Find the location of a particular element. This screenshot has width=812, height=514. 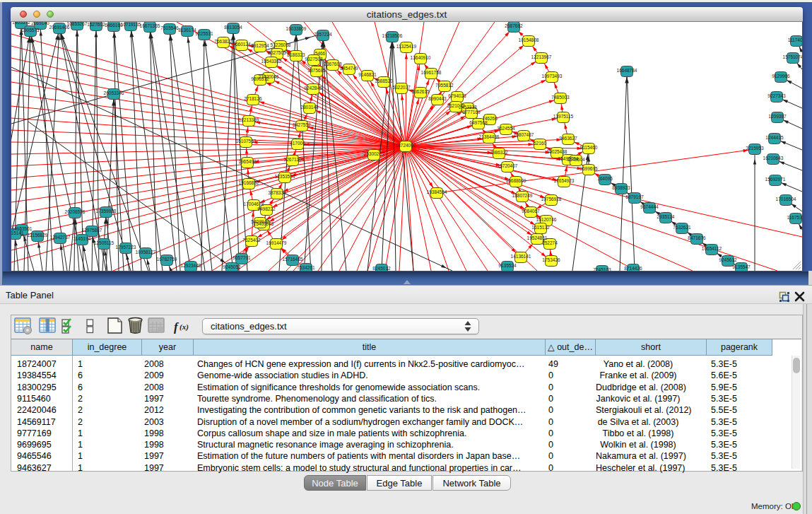

svg-text: 9227343 is located at coordinates (777, 96).